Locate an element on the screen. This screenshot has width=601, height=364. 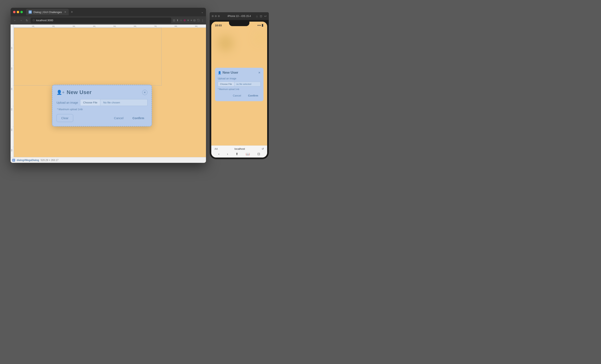
iphone-notch-bar: 10:03 ▾▾▾ ▊ is located at coordinates (239, 25).